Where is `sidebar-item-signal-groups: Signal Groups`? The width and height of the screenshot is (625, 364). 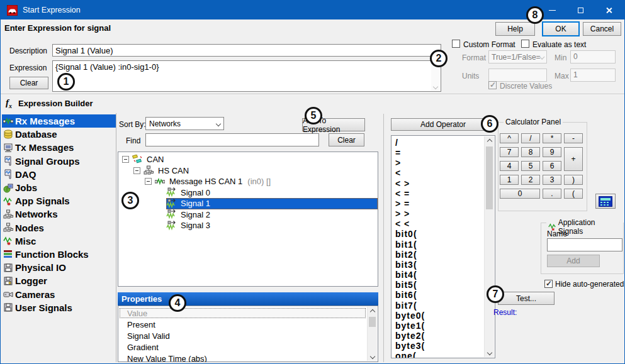 sidebar-item-signal-groups: Signal Groups is located at coordinates (59, 161).